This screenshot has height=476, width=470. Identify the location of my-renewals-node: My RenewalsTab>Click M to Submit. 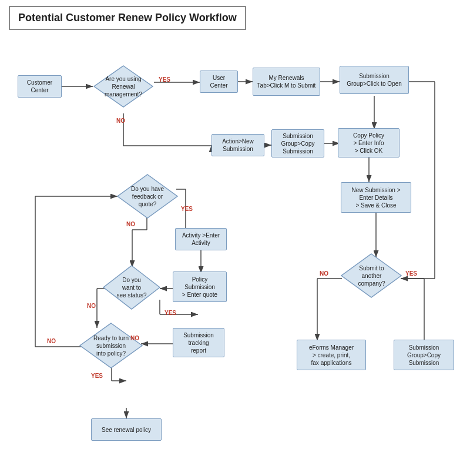
(287, 82).